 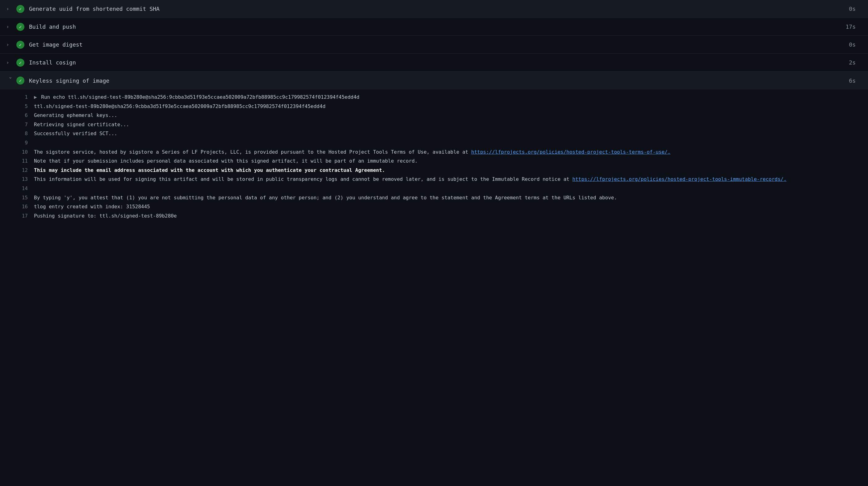 I want to click on log-content-11: Note that if your submission includes pe…, so click(x=448, y=161).